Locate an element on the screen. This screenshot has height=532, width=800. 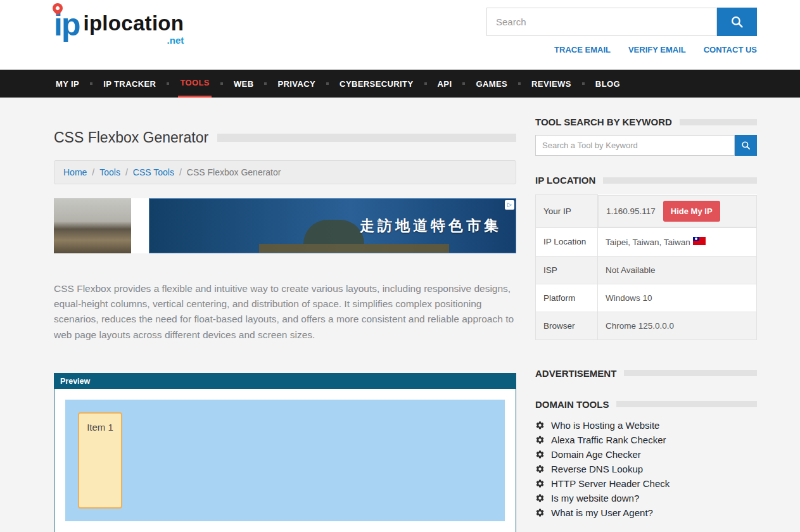
ad-dome-silhouette is located at coordinates (334, 232).